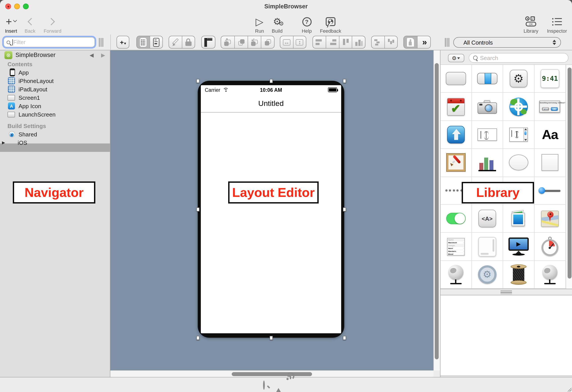 This screenshot has height=392, width=572. What do you see at coordinates (53, 24) in the screenshot?
I see `forward-button: Forward` at bounding box center [53, 24].